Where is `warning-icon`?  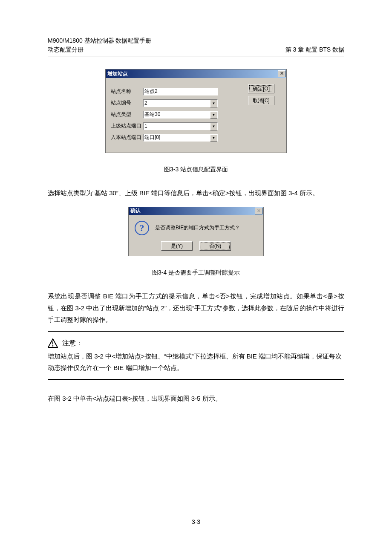
warning-icon is located at coordinates (53, 343).